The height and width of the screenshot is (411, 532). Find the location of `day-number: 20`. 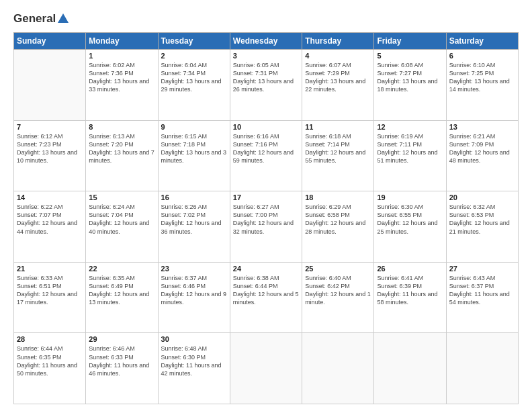

day-number: 20 is located at coordinates (482, 197).